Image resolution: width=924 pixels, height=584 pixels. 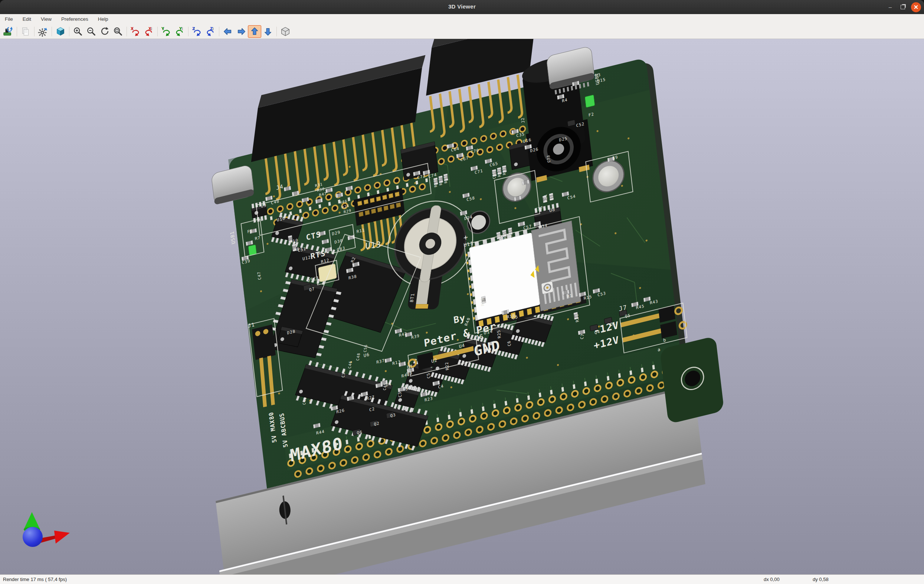 I want to click on toolbar-pan-down-button, so click(x=268, y=31).